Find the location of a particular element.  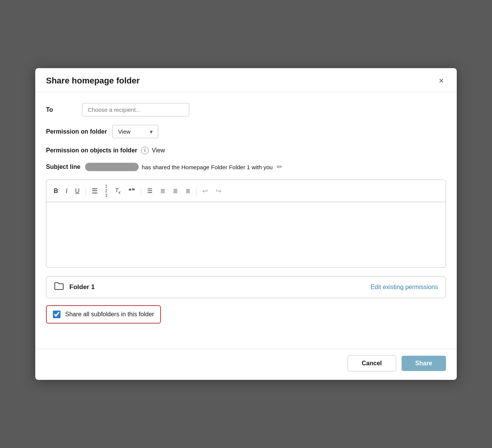

align-left-button: ☰ is located at coordinates (150, 191).